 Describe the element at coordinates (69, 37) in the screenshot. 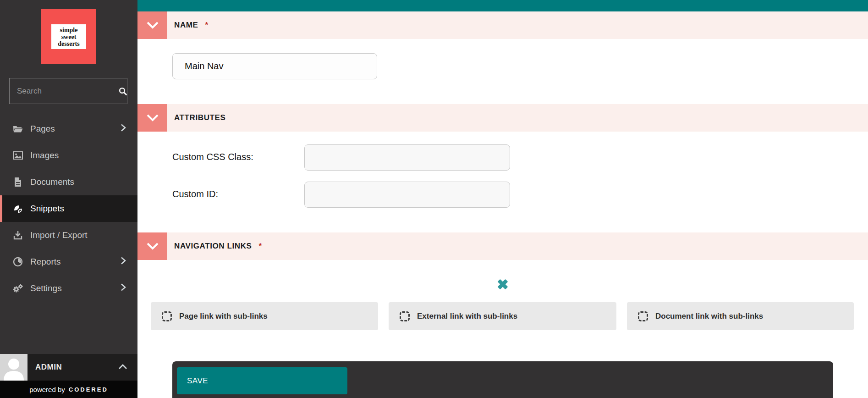

I see `site-logo: simple sweet desserts` at that location.